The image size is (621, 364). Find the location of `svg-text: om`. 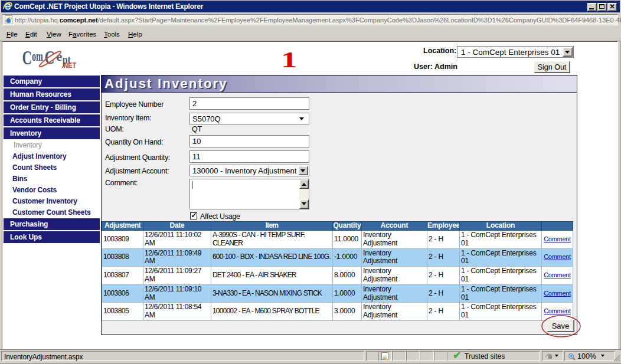

svg-text: om is located at coordinates (38, 57).